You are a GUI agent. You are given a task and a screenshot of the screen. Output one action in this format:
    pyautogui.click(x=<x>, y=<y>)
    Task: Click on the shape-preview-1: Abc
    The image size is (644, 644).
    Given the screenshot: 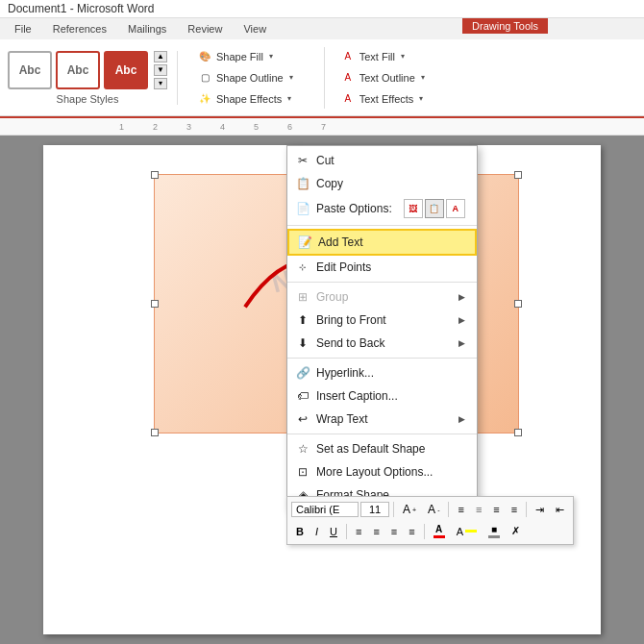 What is the action you would take?
    pyautogui.click(x=30, y=70)
    